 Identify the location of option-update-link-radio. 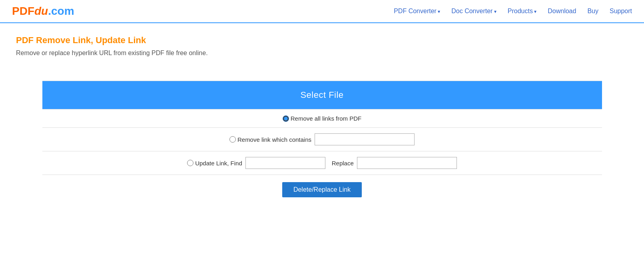
(190, 163).